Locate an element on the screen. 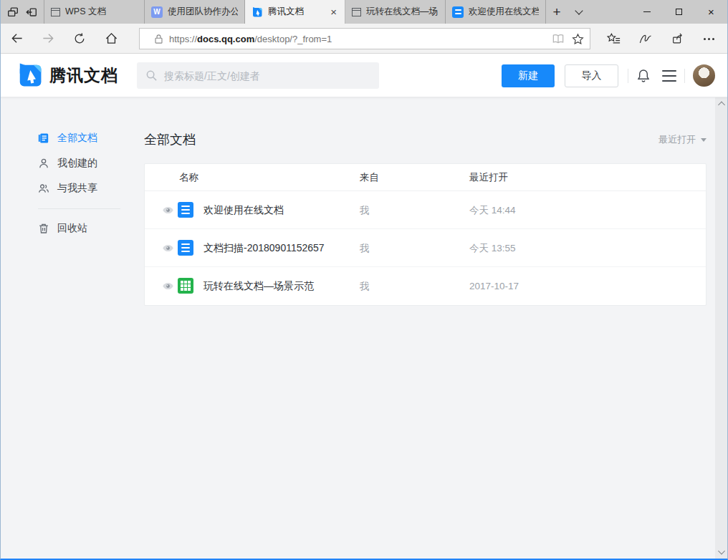 This screenshot has width=728, height=560. sidebar-item-created-by-me: 我创建的 is located at coordinates (67, 163).